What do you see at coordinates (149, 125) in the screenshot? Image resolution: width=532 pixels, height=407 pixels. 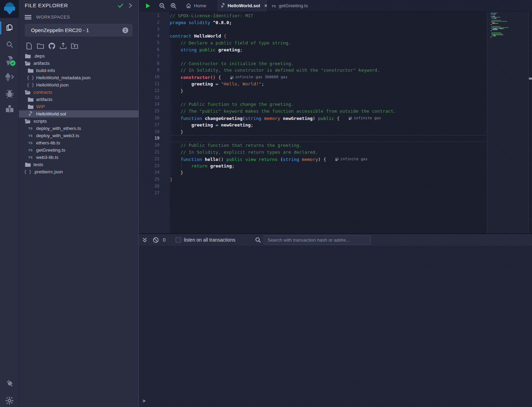 I see `line-number: 17` at bounding box center [149, 125].